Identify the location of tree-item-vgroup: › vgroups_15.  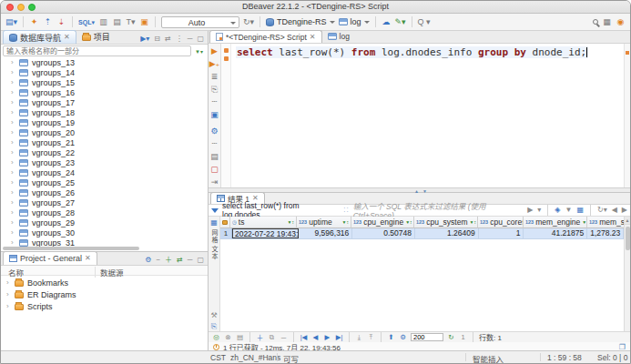
(104, 82).